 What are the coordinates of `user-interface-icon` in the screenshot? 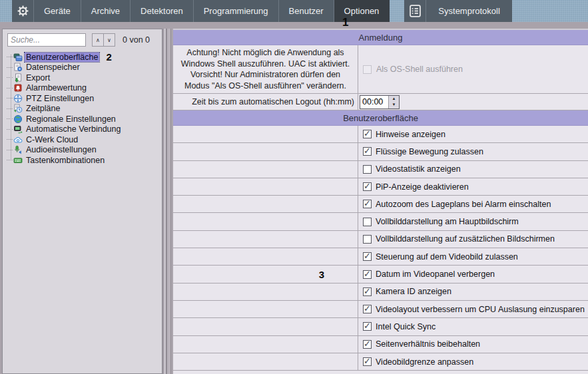 It's located at (18, 57).